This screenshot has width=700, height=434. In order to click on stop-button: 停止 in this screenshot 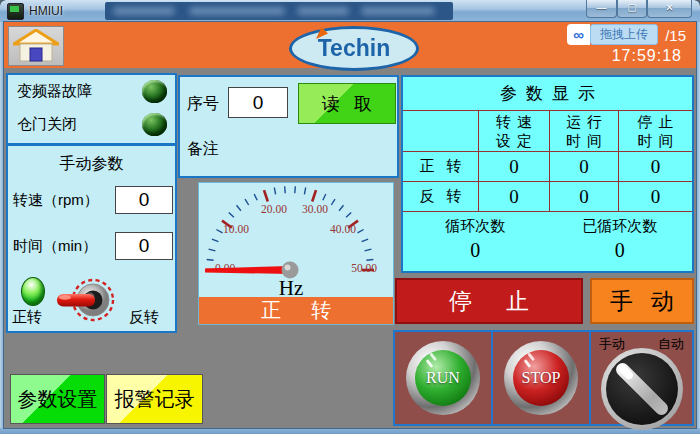, I will do `click(489, 301)`.